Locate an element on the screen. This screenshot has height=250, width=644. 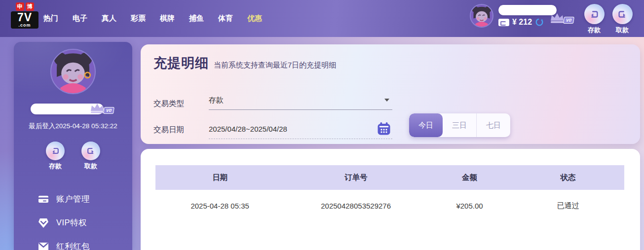
nav-menu: 热门 电子 真人 彩票 棋牌 捕鱼 体育 优惠 is located at coordinates (153, 19).